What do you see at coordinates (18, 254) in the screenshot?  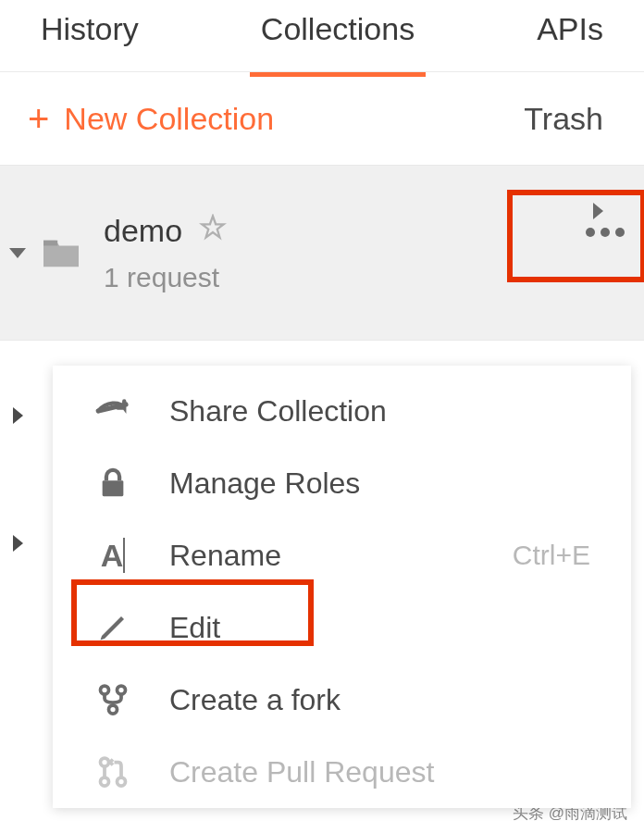 I see `caret-down-icon` at bounding box center [18, 254].